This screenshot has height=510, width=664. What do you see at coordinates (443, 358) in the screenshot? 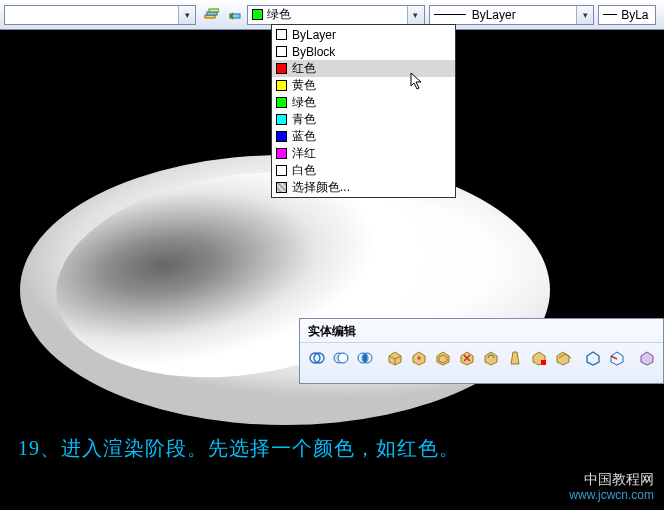
I see `offset-face-icon` at bounding box center [443, 358].